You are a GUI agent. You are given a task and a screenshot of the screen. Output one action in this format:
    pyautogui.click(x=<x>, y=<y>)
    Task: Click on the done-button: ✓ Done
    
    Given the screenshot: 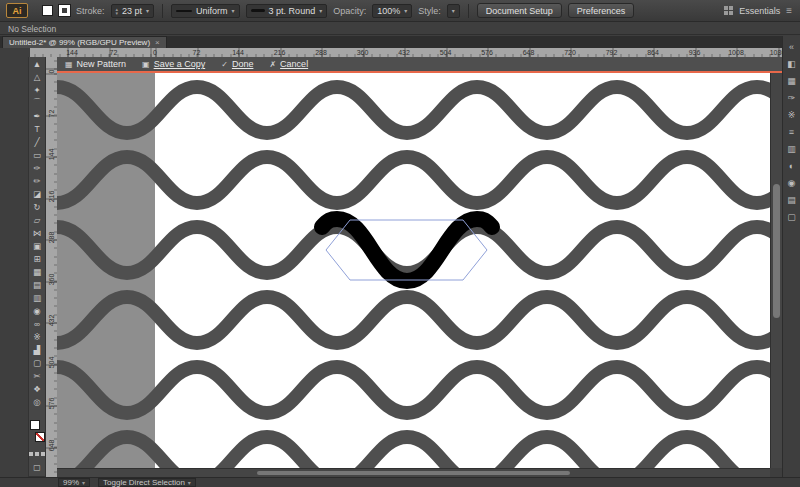 What is the action you would take?
    pyautogui.click(x=237, y=64)
    